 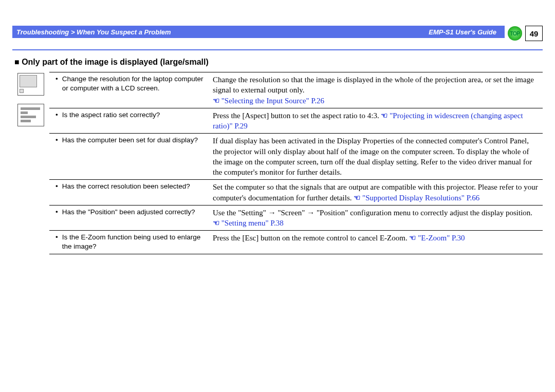 What do you see at coordinates (376, 90) in the screenshot?
I see `answer-cell: Change the resolution so that the image …` at bounding box center [376, 90].